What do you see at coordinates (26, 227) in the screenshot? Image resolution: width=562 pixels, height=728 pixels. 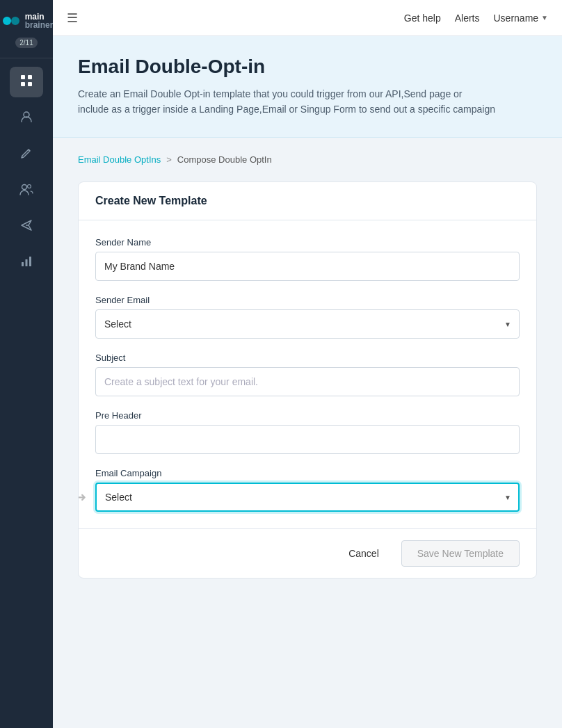 I see `sidebar-item-send` at bounding box center [26, 227].